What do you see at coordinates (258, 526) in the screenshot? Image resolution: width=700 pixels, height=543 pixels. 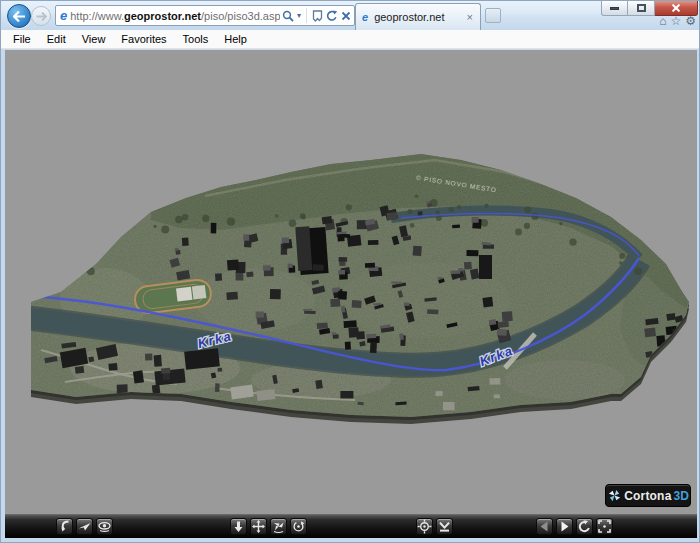 I see `pan-button` at bounding box center [258, 526].